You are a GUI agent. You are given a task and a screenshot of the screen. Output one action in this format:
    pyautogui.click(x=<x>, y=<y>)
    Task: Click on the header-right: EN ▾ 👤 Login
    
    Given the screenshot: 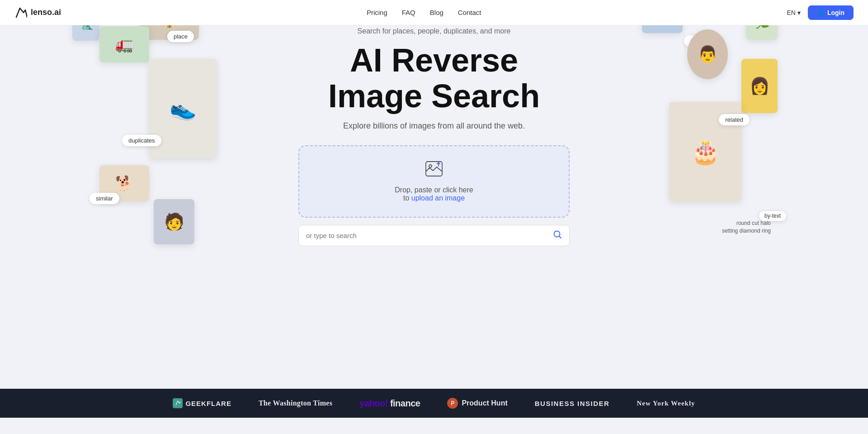 What is the action you would take?
    pyautogui.click(x=820, y=13)
    